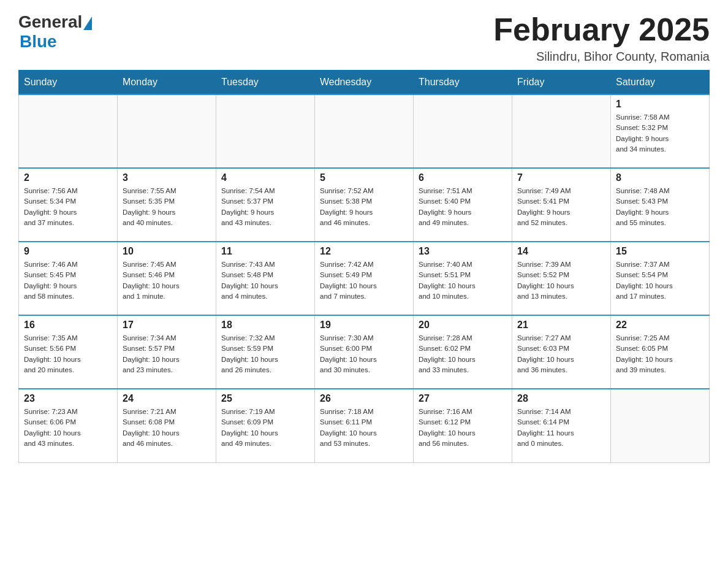  I want to click on day-info: Sunrise: 7:34 AM Sunset: 5:57 PM Dayligh…, so click(167, 354).